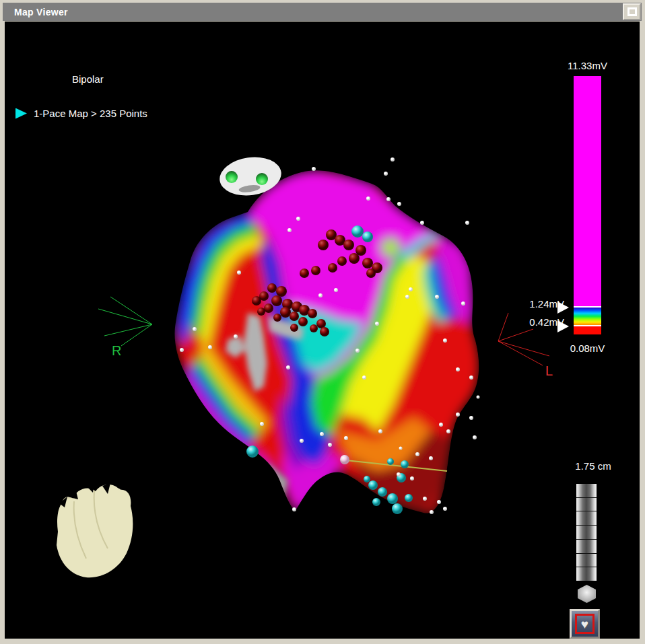 Image resolution: width=645 pixels, height=644 pixels. What do you see at coordinates (587, 205) in the screenshot?
I see `color-scale-bar` at bounding box center [587, 205].